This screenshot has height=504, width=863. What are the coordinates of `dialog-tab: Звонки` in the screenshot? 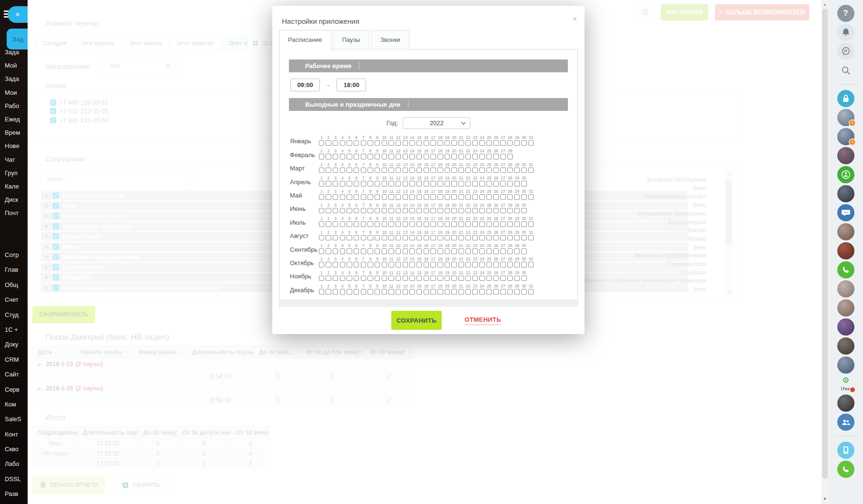 It's located at (390, 40).